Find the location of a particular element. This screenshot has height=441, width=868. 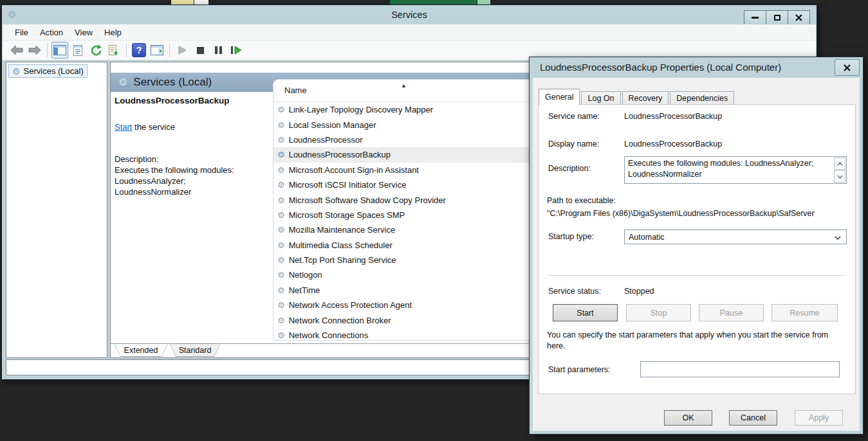

display-name-label: Display name: is located at coordinates (574, 144).